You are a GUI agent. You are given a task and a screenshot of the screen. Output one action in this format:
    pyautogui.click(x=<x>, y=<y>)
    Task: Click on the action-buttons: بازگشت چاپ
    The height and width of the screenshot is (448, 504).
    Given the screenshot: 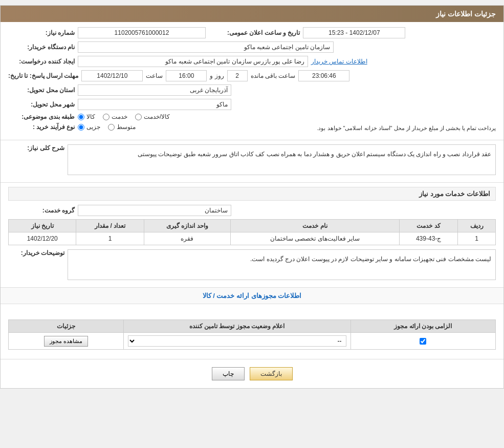 What is the action you would take?
    pyautogui.click(x=252, y=374)
    